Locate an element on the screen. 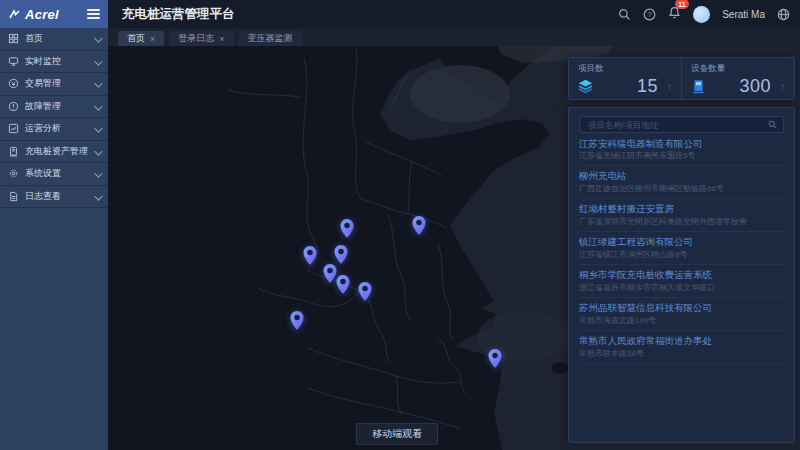 Image resolution: width=800 pixels, height=450 pixels. stat-label: 设备数量 is located at coordinates (738, 69).